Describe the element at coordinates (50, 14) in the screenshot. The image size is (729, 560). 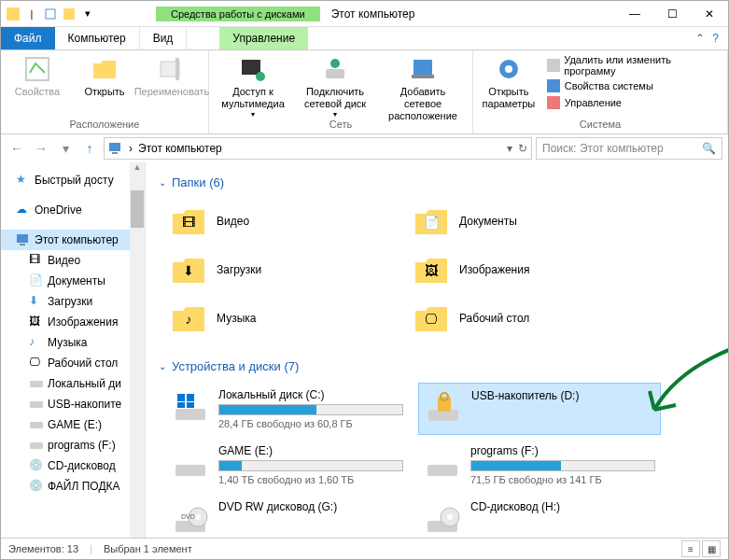
I see `qat-properties-icon` at that location.